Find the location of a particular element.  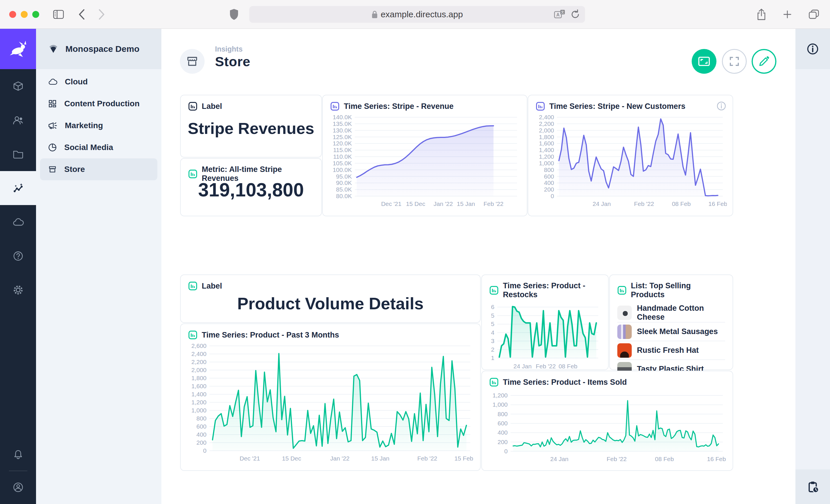

back-button is located at coordinates (82, 14).